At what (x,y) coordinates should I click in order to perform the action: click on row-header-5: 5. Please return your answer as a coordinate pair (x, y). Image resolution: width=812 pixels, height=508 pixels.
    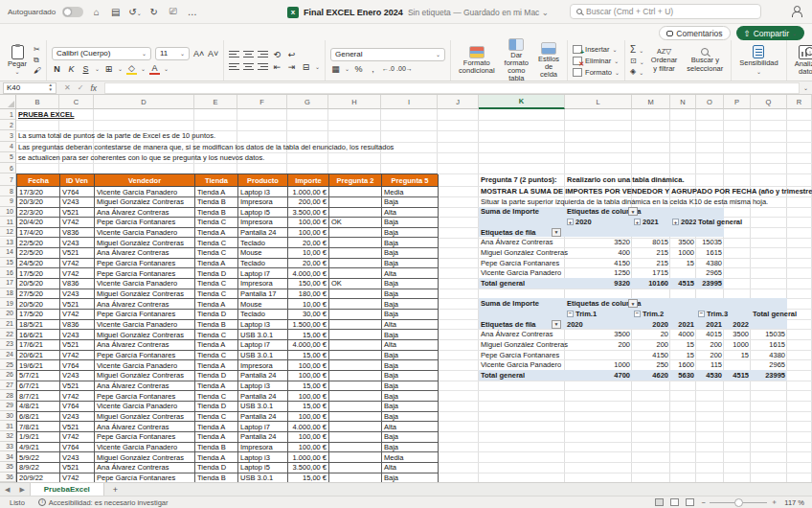
    Looking at the image, I should click on (8, 157).